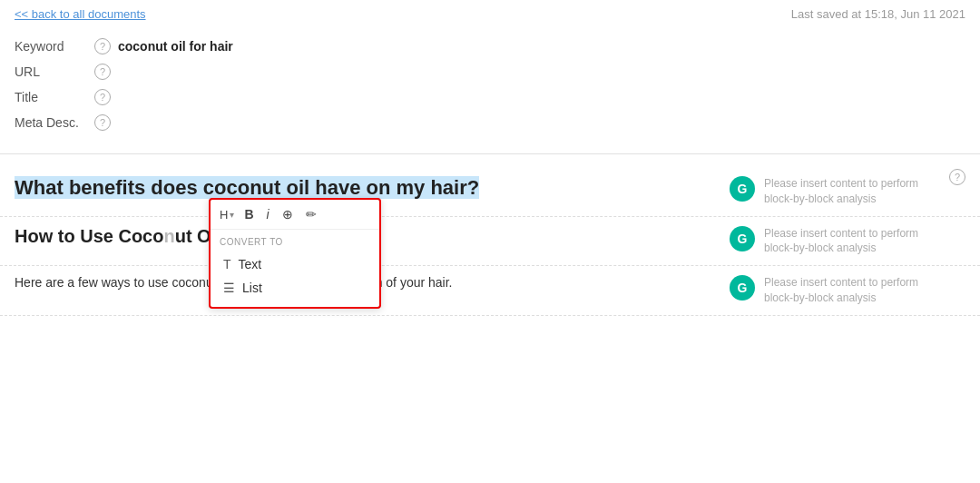 The width and height of the screenshot is (980, 483). I want to click on text-option-label: Text, so click(250, 264).